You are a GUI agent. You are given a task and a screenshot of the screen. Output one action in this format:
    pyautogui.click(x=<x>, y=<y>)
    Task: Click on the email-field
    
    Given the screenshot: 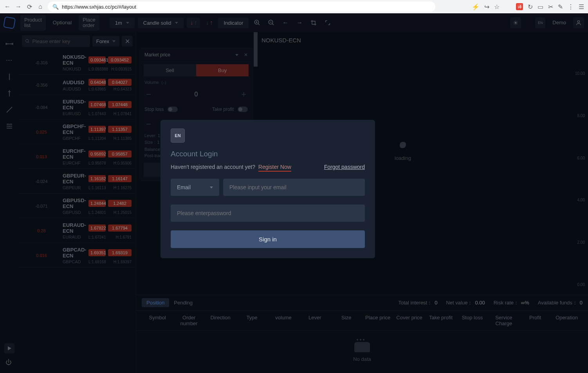 What is the action you would take?
    pyautogui.click(x=294, y=187)
    